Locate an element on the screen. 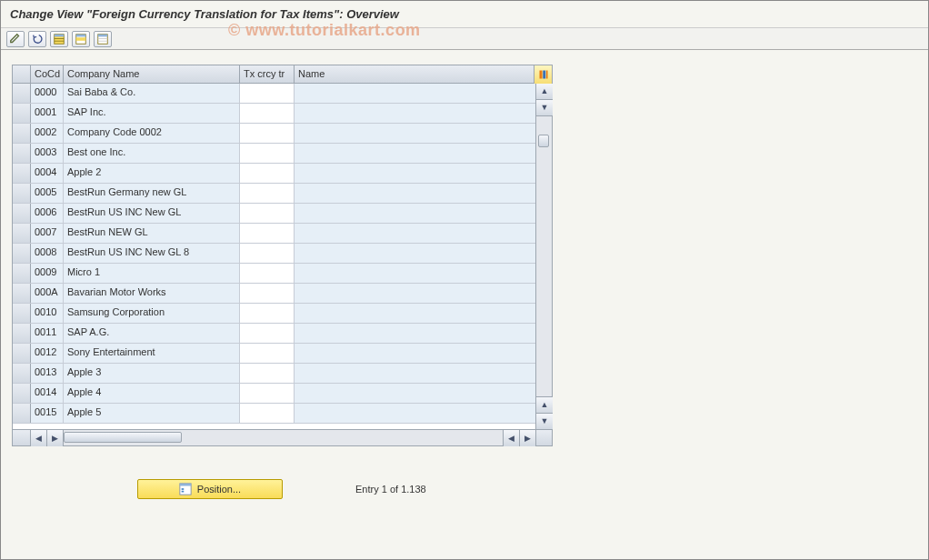  cell-cocd: 0010 is located at coordinates (47, 313).